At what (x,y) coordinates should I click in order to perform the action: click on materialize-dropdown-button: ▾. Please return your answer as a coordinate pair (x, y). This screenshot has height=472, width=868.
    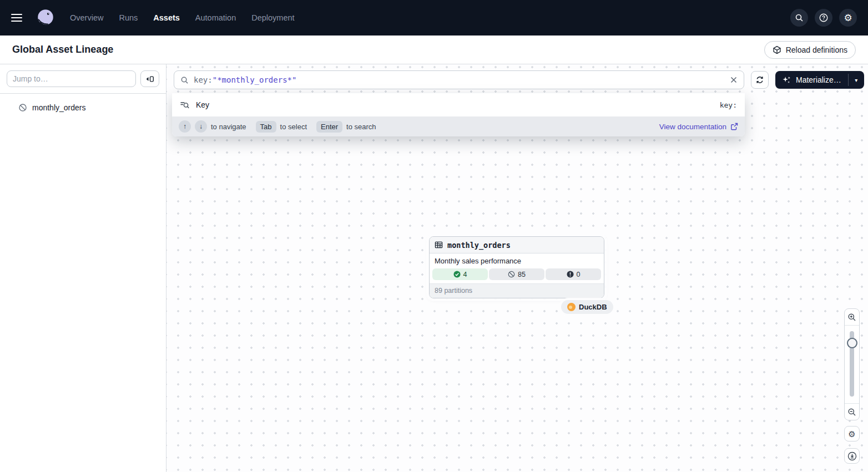
    Looking at the image, I should click on (856, 80).